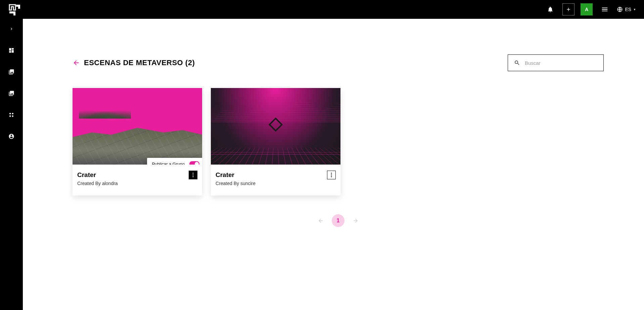 The image size is (644, 310). Describe the element at coordinates (628, 9) in the screenshot. I see `language-label: ES` at that location.